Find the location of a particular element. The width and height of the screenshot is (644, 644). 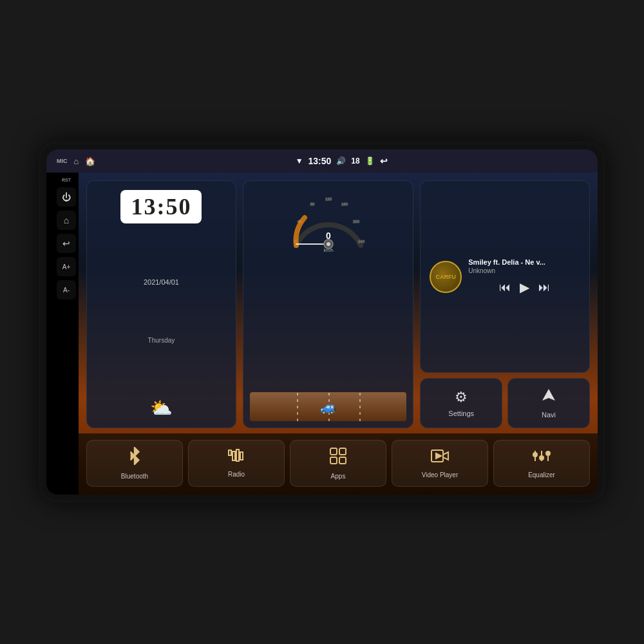

music-controls: ⏮ ▶ ⏭ is located at coordinates (524, 287).